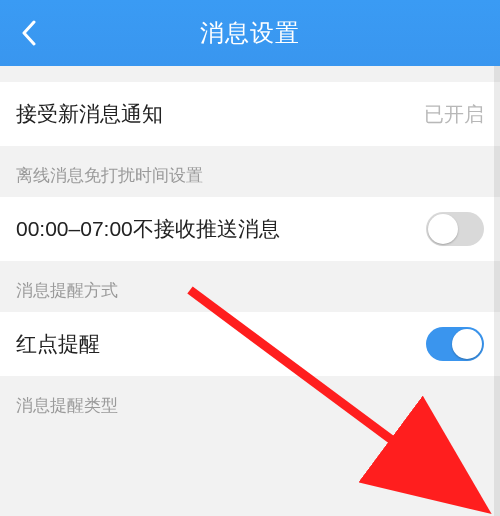 This screenshot has width=500, height=516. What do you see at coordinates (250, 172) in the screenshot?
I see `section-header-dnd: 离线消息免打扰时间设置` at bounding box center [250, 172].